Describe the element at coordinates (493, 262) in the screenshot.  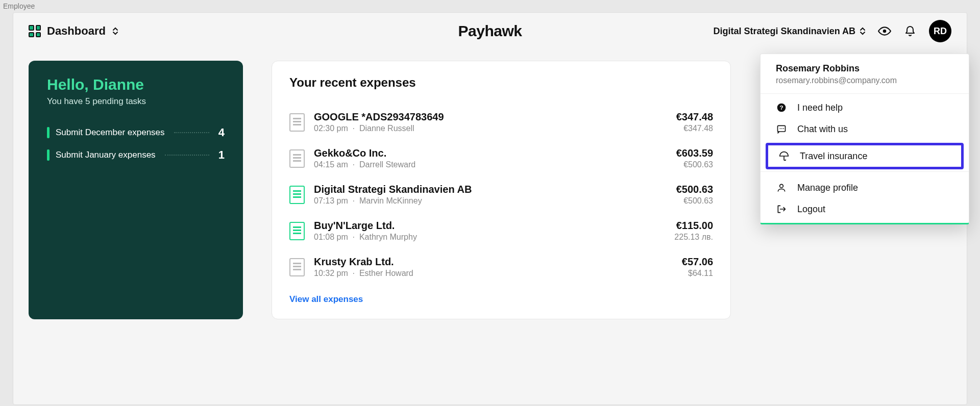
I see `expense-vendor: Krusty Krab Ltd.` at that location.